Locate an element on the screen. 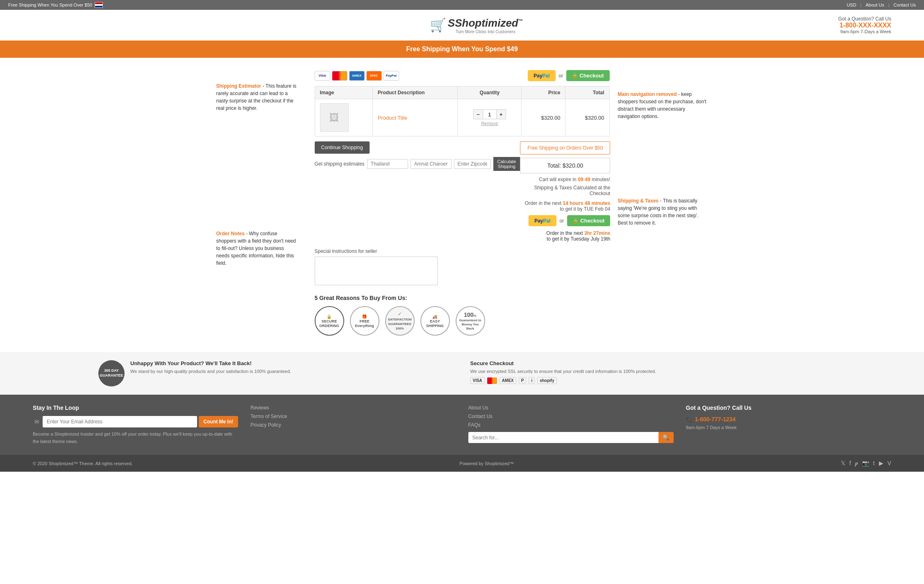 The width and height of the screenshot is (924, 584). top-bar-left: Free Shipping When You Spend Over $50 is located at coordinates (56, 5).